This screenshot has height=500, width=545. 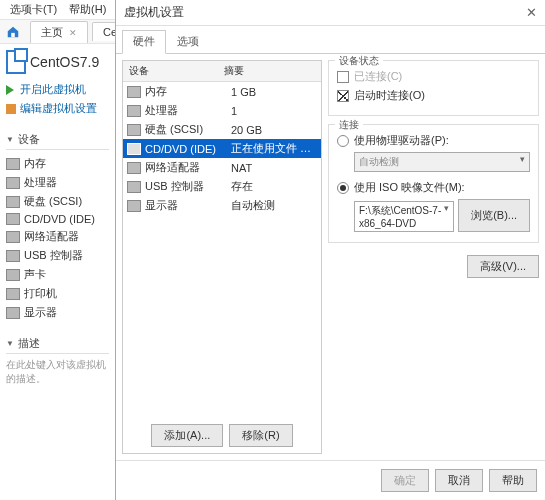 What do you see at coordinates (88, 10) in the screenshot?
I see `menu-help: 帮助(H)` at bounding box center [88, 10].